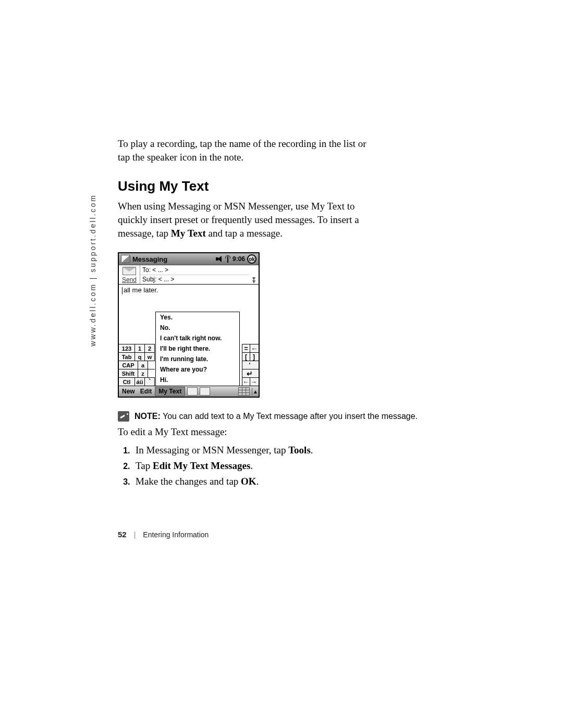 This screenshot has height=728, width=563. I want to click on key-shift: Shift, so click(128, 373).